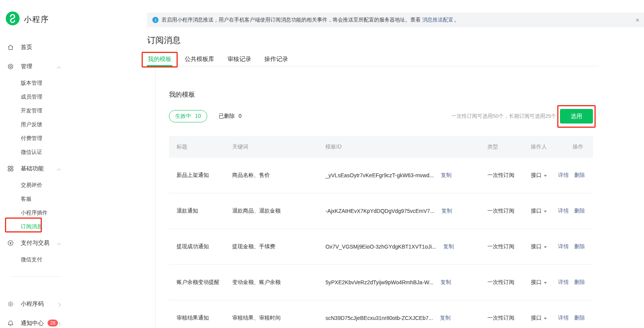 The height and width of the screenshot is (328, 644). I want to click on cell-title: 新品上架通知, so click(200, 175).